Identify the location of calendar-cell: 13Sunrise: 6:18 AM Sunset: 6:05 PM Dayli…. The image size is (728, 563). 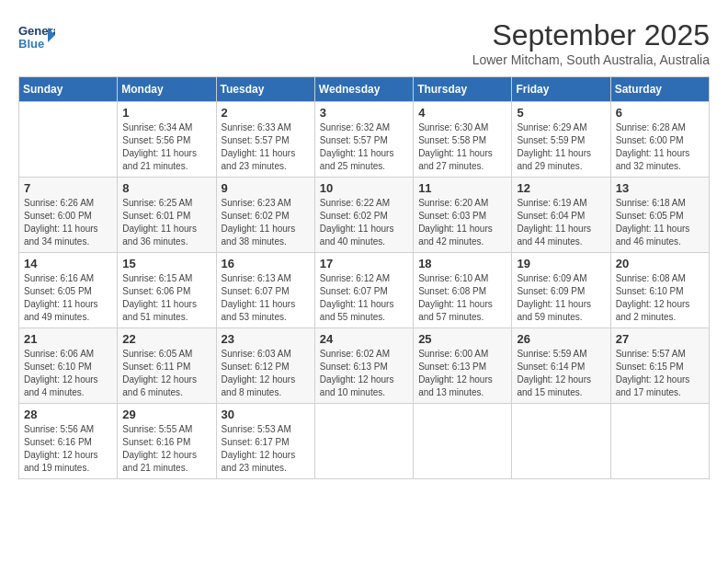
(660, 215).